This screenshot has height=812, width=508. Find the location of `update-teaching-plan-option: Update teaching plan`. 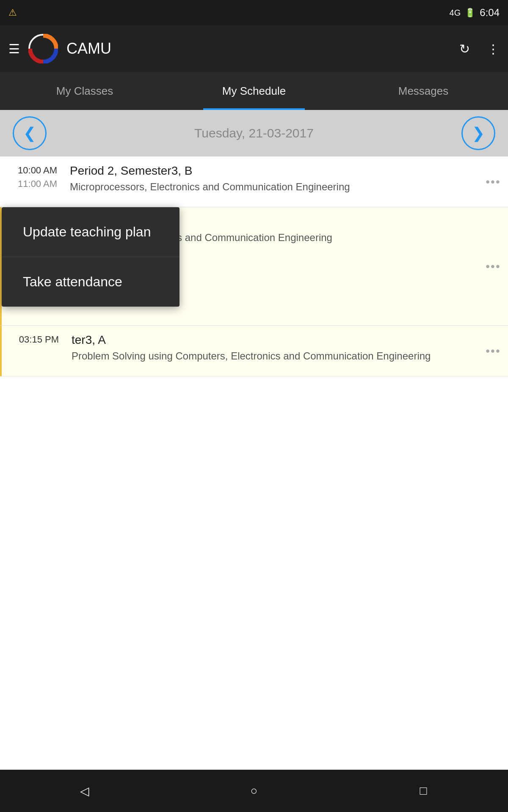

update-teaching-plan-option: Update teaching plan is located at coordinates (91, 232).